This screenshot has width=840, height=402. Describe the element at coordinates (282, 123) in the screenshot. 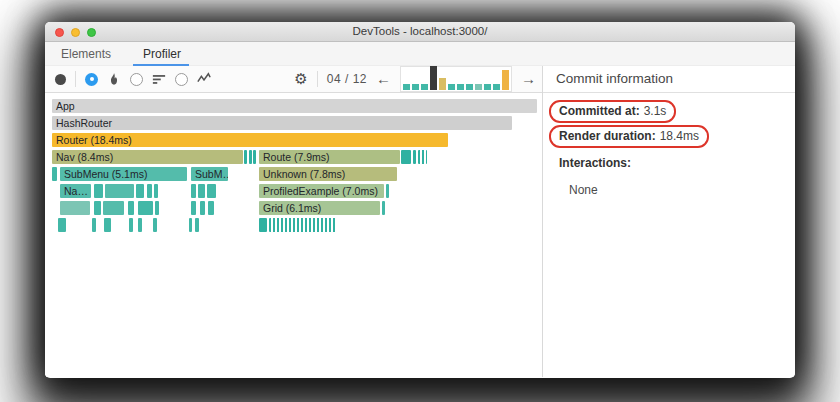

I see `flame-bar-hashrouter: HashRouter` at that location.